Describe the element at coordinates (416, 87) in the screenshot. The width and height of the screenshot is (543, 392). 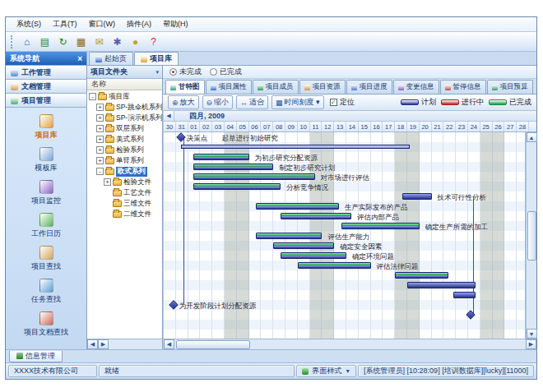
I see `view-tab-变更信息: 变更信息` at that location.